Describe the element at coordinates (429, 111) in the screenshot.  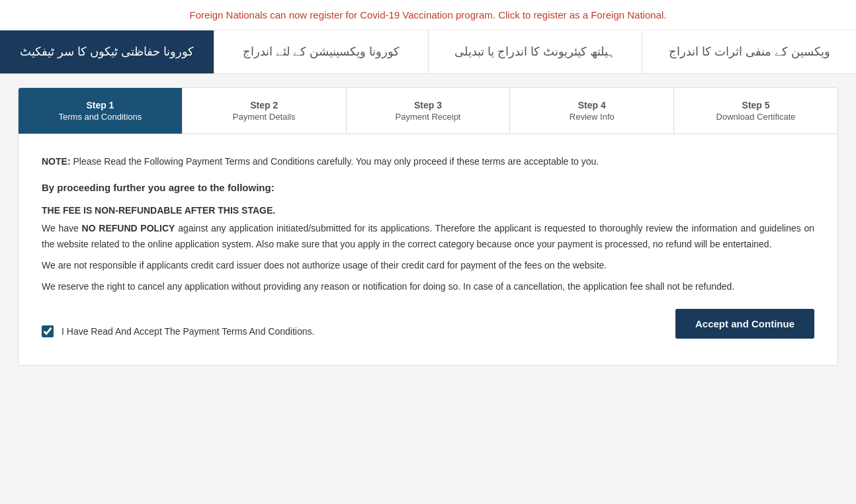
I see `step-3: Step 3 Payment Receipt` at that location.